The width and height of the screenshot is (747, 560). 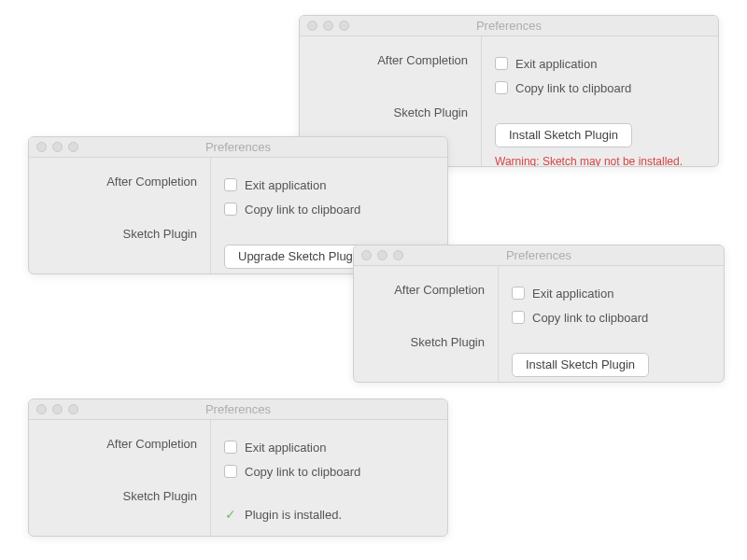 What do you see at coordinates (607, 161) in the screenshot?
I see `sketch-warning-text: Warning: Sketch may not be installed.` at bounding box center [607, 161].